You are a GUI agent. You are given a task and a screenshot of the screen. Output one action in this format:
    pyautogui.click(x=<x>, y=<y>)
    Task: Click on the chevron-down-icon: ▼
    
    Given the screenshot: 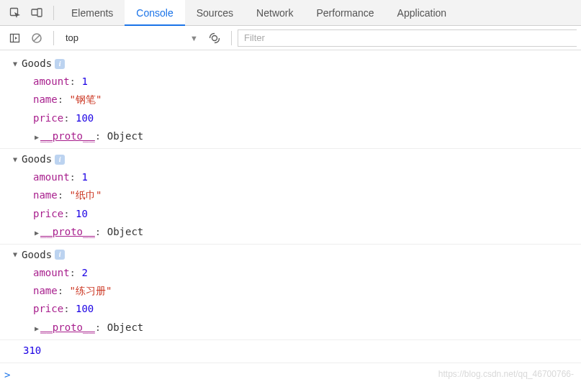 What is the action you would take?
    pyautogui.click(x=194, y=38)
    